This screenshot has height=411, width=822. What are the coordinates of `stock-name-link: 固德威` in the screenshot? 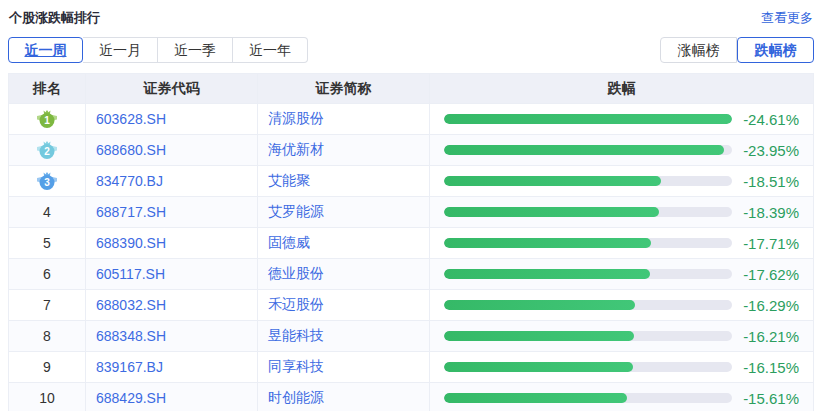 It's located at (344, 244).